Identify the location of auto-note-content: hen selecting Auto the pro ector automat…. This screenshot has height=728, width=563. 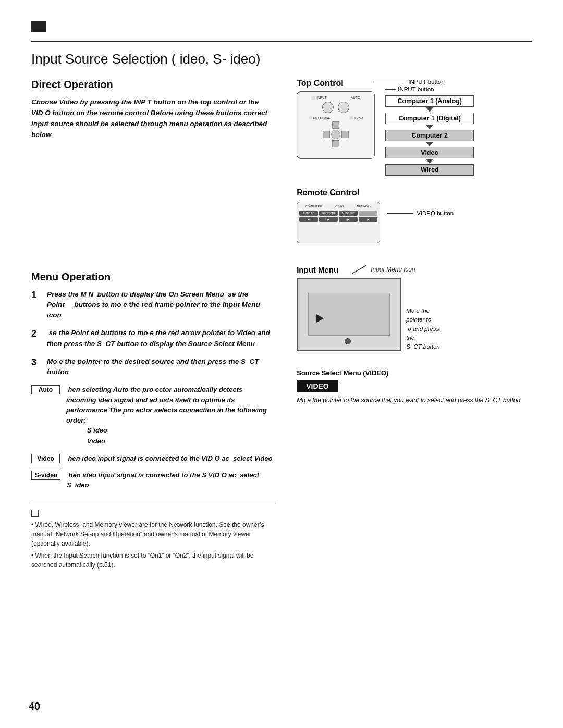
(171, 416).